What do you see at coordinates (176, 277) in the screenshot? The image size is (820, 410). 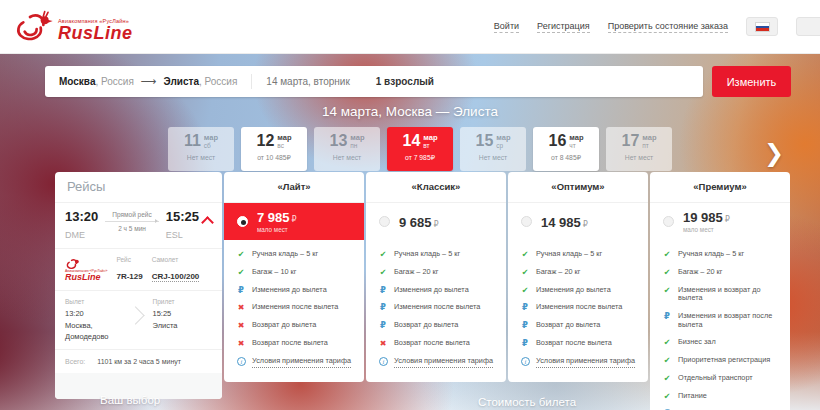 I see `aircraft-type-link: CRJ-100/200` at bounding box center [176, 277].